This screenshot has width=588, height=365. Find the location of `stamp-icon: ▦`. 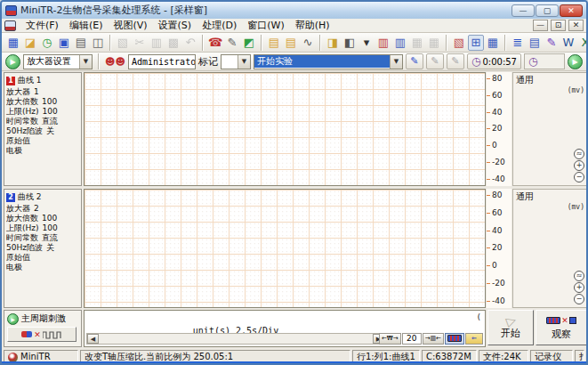

stamp-icon: ▦ is located at coordinates (417, 43).